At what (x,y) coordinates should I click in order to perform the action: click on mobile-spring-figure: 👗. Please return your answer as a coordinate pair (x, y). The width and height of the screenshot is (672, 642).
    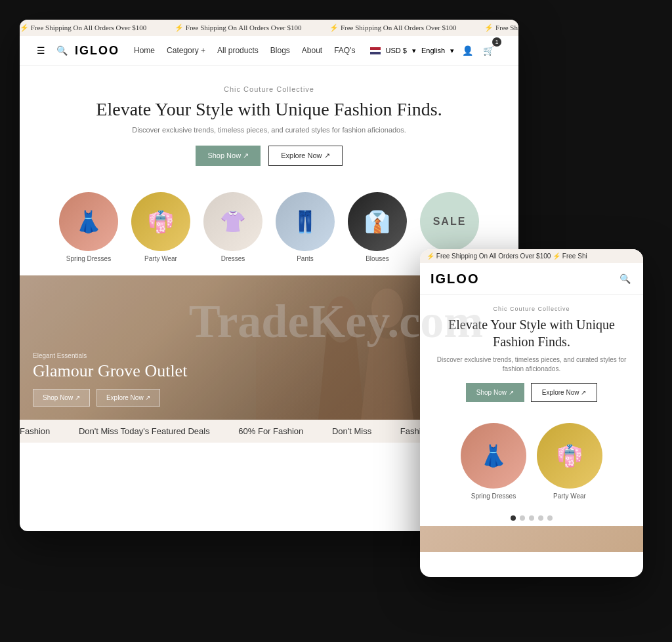
    Looking at the image, I should click on (494, 456).